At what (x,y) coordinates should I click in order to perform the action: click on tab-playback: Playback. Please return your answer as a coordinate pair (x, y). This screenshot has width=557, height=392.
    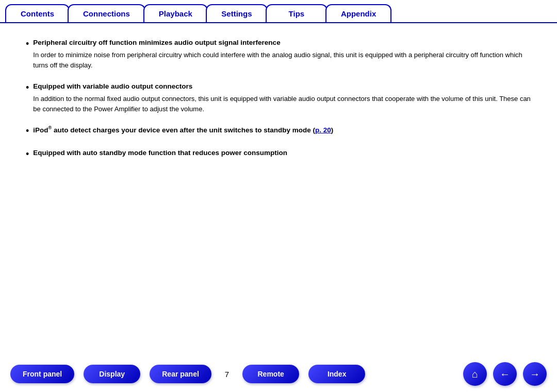
    Looking at the image, I should click on (175, 13).